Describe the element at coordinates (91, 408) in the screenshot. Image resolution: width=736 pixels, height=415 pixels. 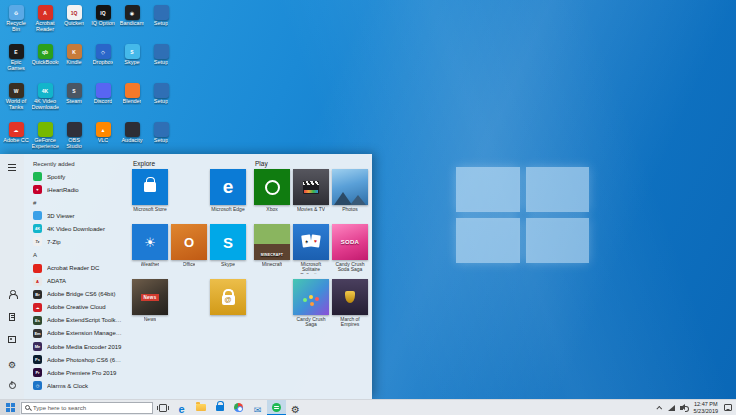
I see `search-input` at that location.